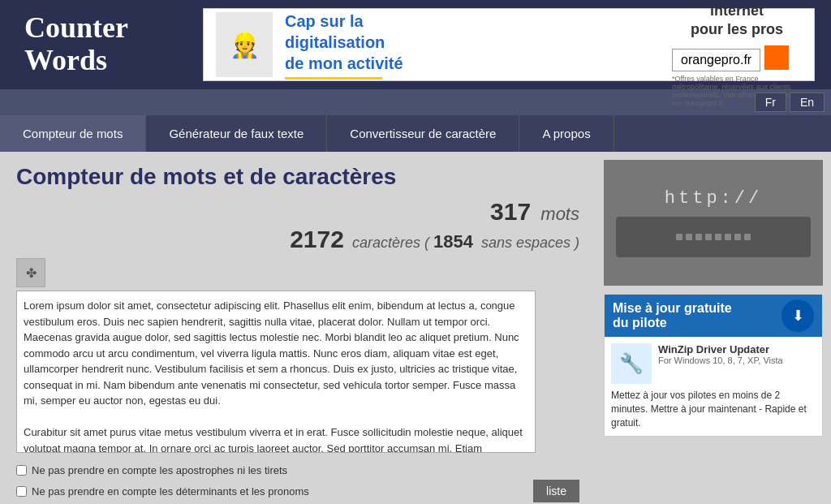  I want to click on file-icon-row: ✤, so click(298, 273).